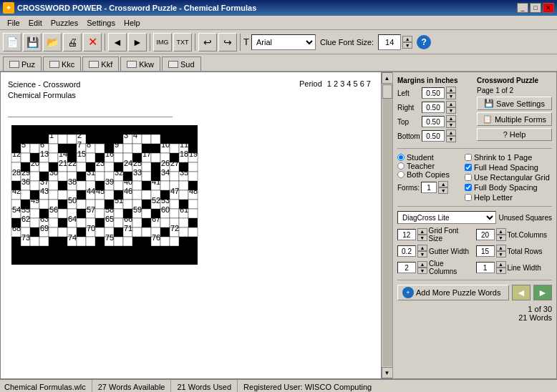 The height and width of the screenshot is (392, 557). What do you see at coordinates (284, 42) in the screenshot?
I see `font-select: Arial` at bounding box center [284, 42].